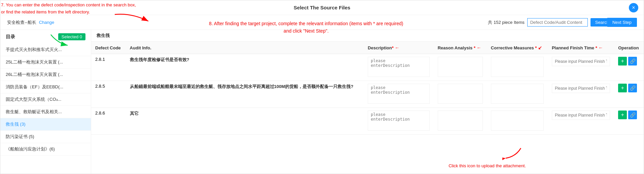 The image size is (644, 174). What do you see at coordinates (46, 137) in the screenshot?
I see `sidebar-item-7: 防污染证书 (5)` at bounding box center [46, 137].